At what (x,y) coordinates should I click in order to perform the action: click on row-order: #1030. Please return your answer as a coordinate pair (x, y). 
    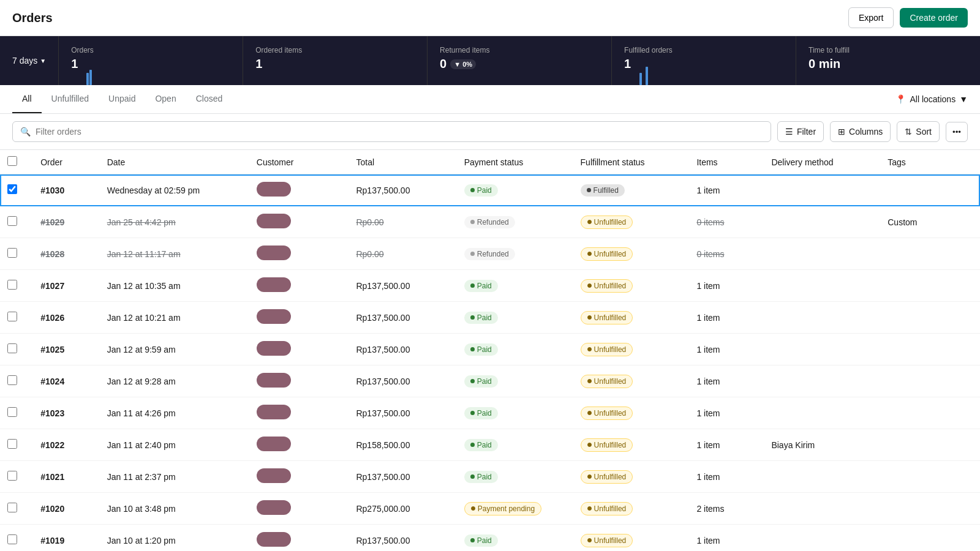
    Looking at the image, I should click on (66, 190).